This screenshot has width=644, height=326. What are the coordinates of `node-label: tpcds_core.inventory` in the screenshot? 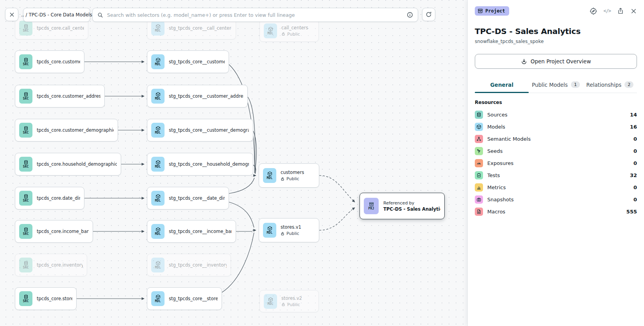 It's located at (60, 265).